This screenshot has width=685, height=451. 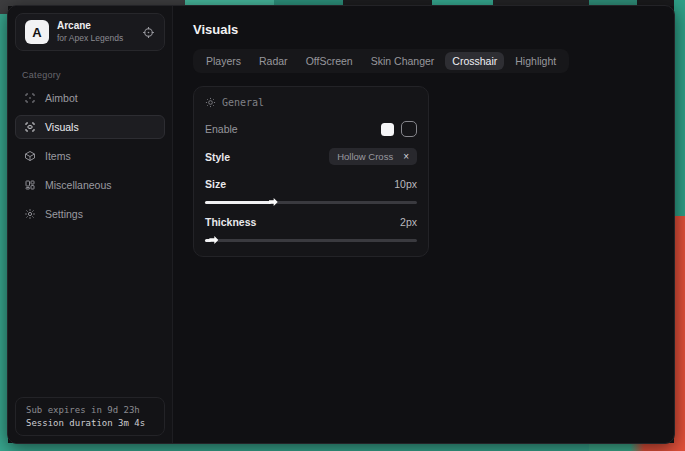 What do you see at coordinates (381, 61) in the screenshot?
I see `tab-bar: Players Radar OffScreen Skin Changer Cro…` at bounding box center [381, 61].